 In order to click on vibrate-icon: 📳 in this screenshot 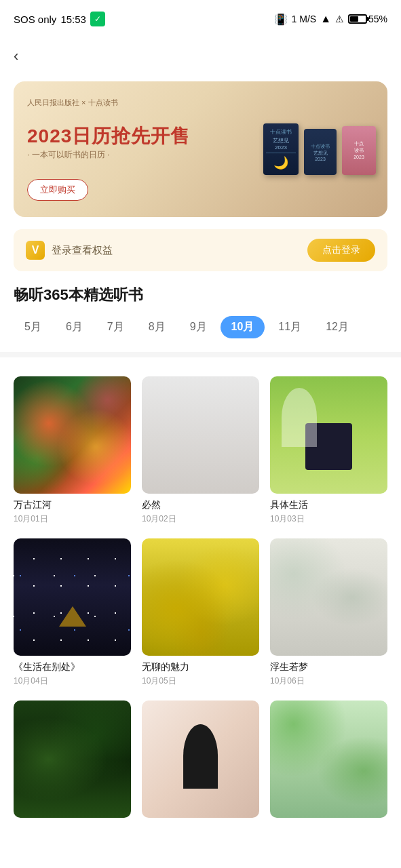, I will do `click(281, 19)`.